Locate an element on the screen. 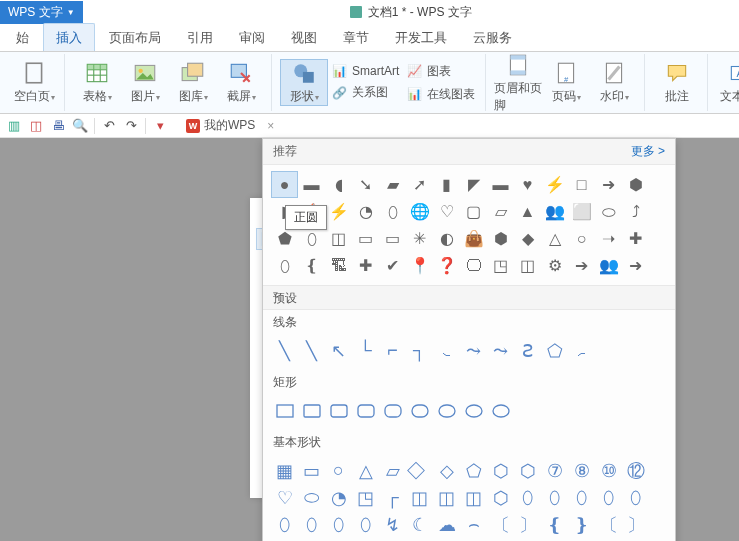 The image size is (739, 541). qat-preview-icon: 🔍 is located at coordinates (80, 126).